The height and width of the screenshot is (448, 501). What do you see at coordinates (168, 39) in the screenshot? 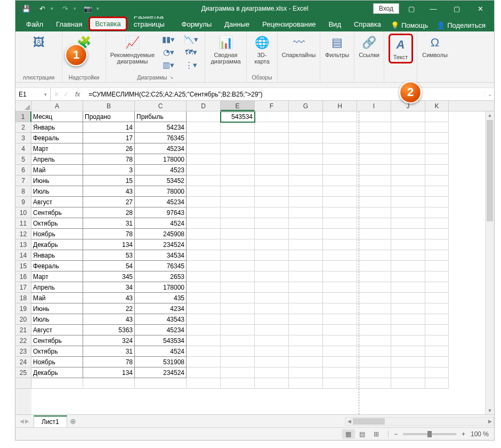
I see `bar-chart-icon: ▮▮▾` at bounding box center [168, 39].